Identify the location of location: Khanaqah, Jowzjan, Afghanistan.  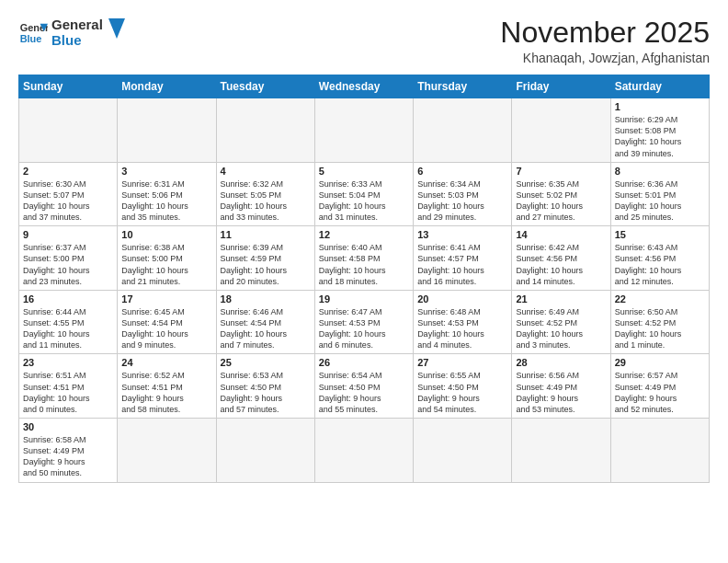
(605, 58).